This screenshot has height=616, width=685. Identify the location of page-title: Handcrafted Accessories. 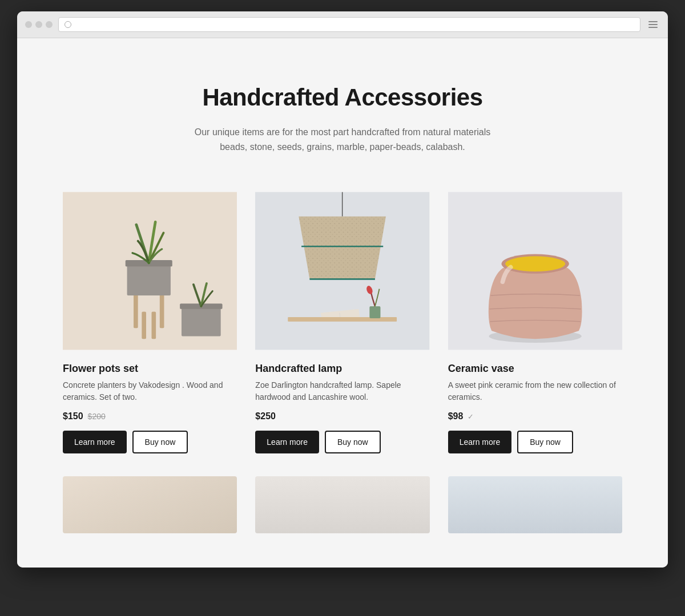
(342, 98).